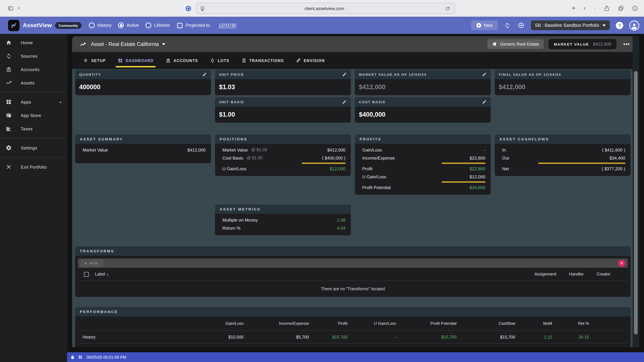 This screenshot has height=362, width=644. What do you see at coordinates (83, 44) in the screenshot?
I see `trending-up-icon` at bounding box center [83, 44].